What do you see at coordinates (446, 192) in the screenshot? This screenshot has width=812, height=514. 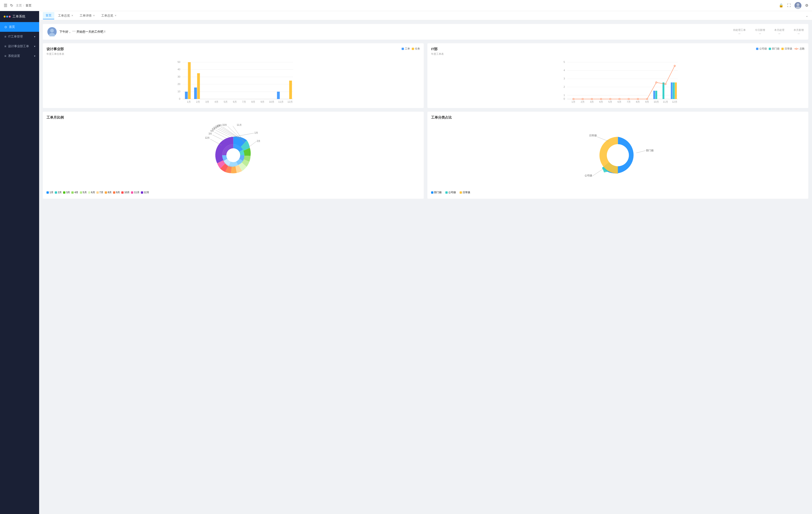 I see `it-legend-company-dot` at bounding box center [446, 192].